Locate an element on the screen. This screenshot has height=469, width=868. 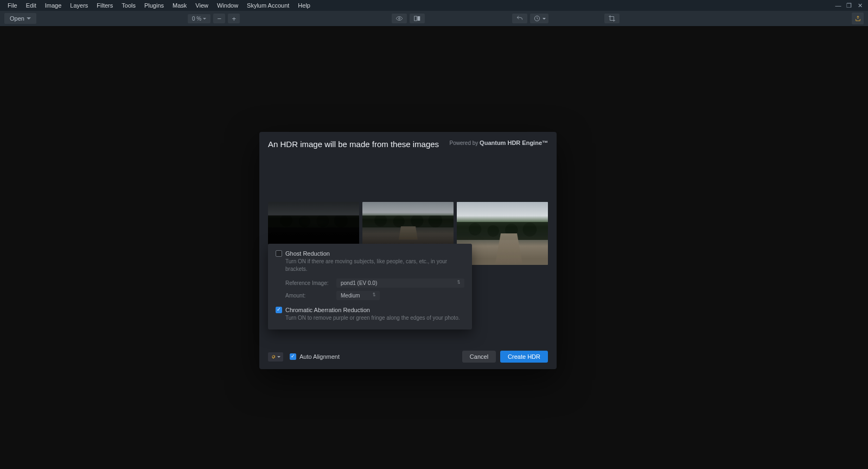
share-icon is located at coordinates (858, 18).